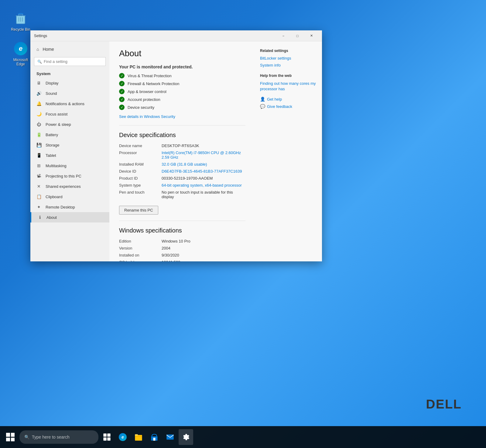  Describe the element at coordinates (56, 166) in the screenshot. I see `multitasking-label: Multitasking` at that location.